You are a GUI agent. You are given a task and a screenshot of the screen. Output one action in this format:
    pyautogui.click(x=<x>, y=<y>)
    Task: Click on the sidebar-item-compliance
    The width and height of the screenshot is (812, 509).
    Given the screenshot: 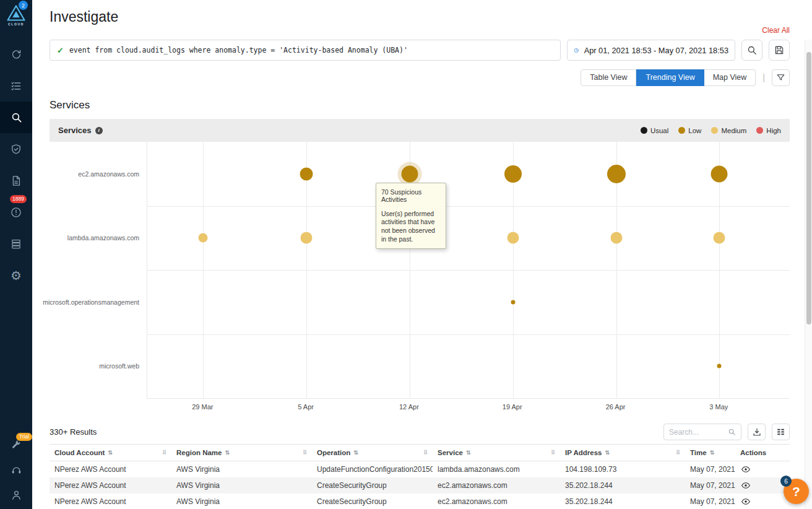 What is the action you would take?
    pyautogui.click(x=16, y=149)
    